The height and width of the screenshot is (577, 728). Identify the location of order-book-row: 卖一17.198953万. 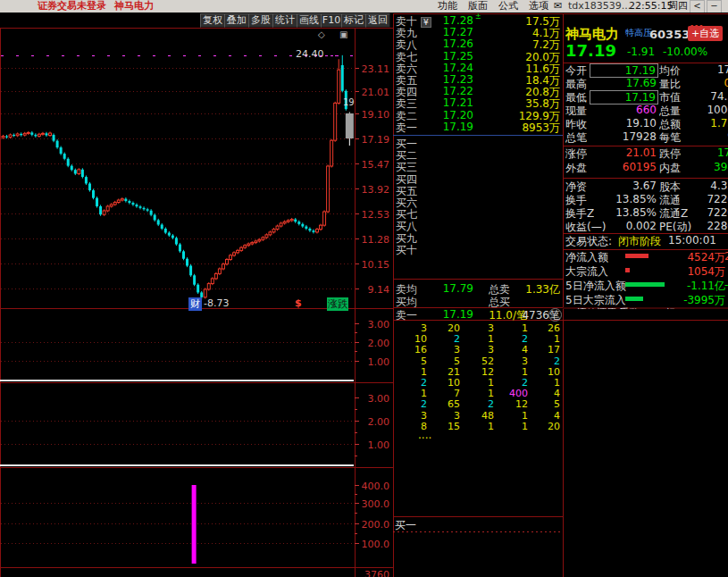
(478, 127).